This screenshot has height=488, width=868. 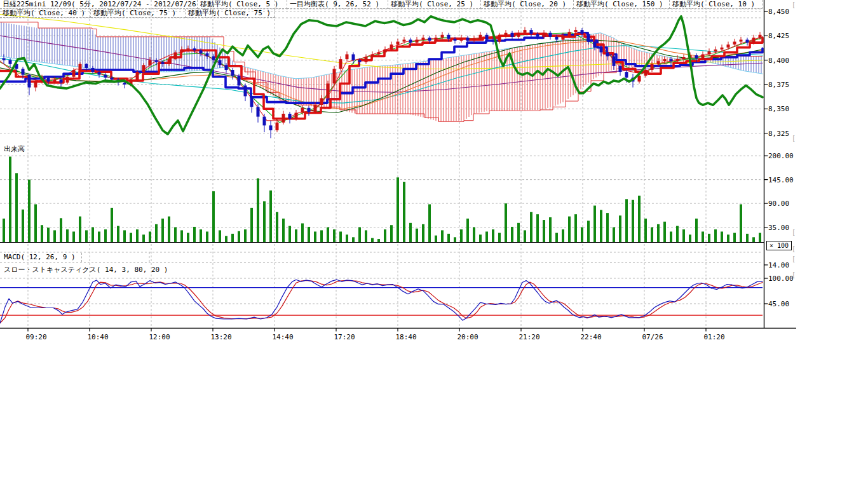 I want to click on chart-legend-row-2: 移動平均( Close, 40 )移動平均( Close, 75 )移動平均( …, so click(x=137, y=13).